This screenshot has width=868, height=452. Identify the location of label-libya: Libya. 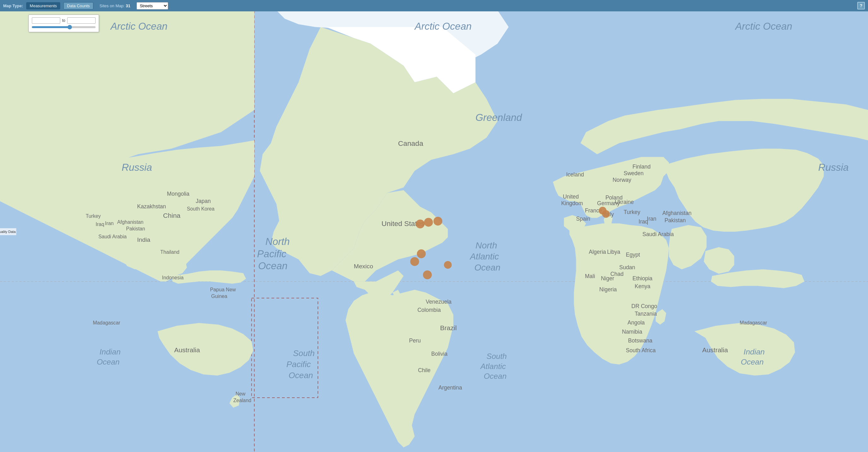
(614, 252).